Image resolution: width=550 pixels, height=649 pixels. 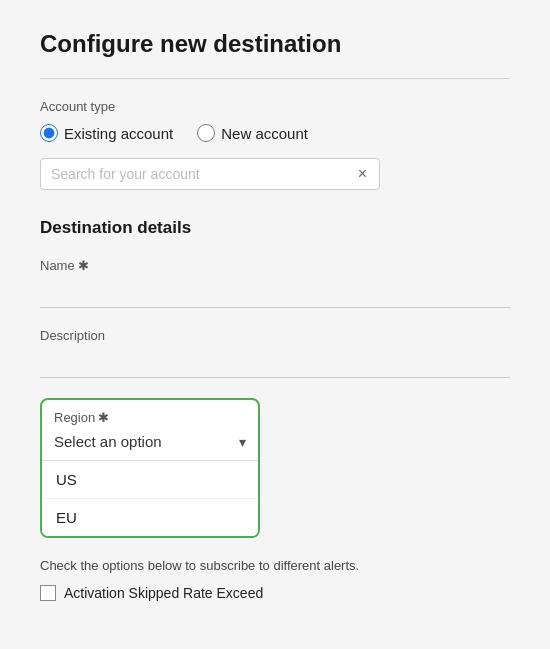 What do you see at coordinates (48, 593) in the screenshot?
I see `activation-skipped-checkbox` at bounding box center [48, 593].